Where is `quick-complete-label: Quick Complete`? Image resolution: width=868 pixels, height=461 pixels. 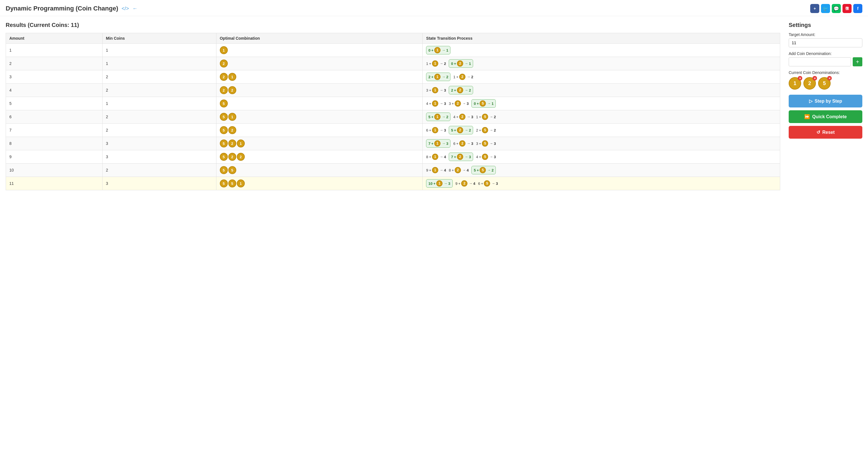
quick-complete-label: Quick Complete is located at coordinates (830, 117).